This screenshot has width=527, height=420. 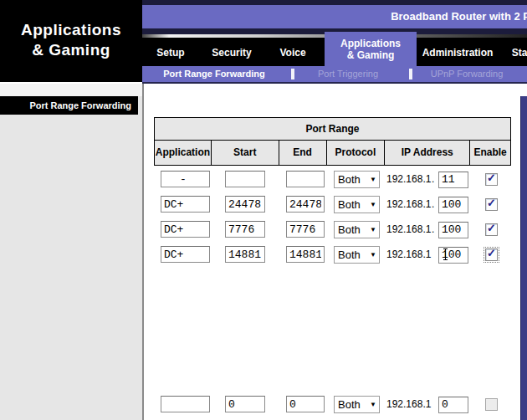 I want to click on subnav-port-range-forwarding: Port Range Forwarding, so click(x=214, y=74).